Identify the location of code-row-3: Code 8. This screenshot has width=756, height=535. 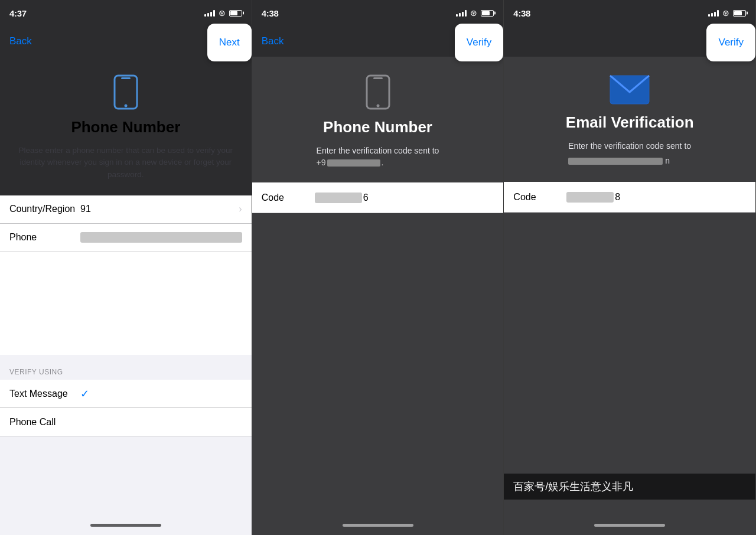
(630, 197).